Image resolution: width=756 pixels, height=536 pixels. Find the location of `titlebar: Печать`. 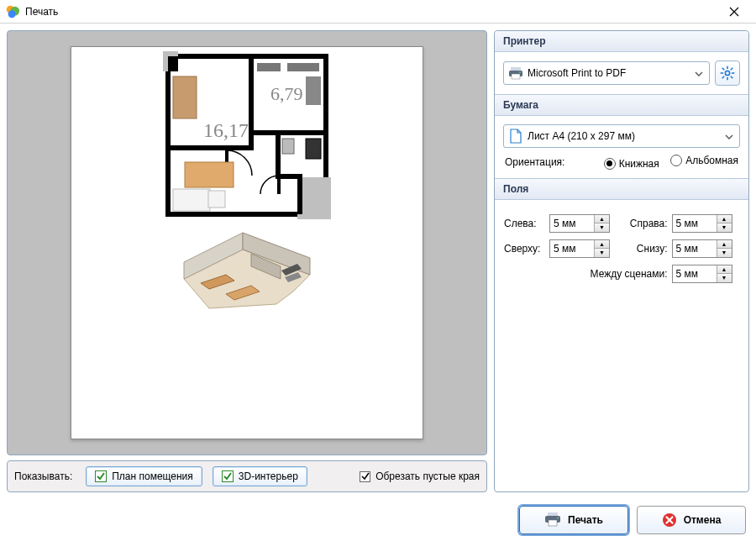

titlebar: Печать is located at coordinates (378, 12).